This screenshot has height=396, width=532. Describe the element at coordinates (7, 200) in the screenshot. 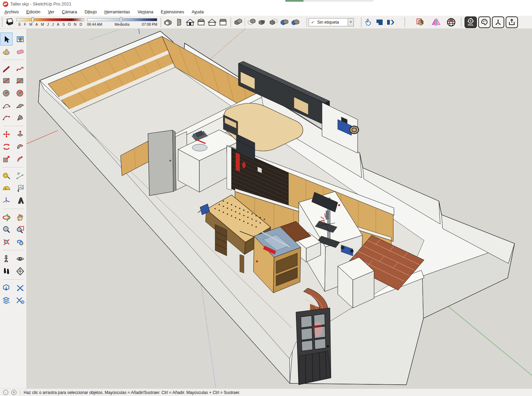

I see `axes-tool-button` at that location.